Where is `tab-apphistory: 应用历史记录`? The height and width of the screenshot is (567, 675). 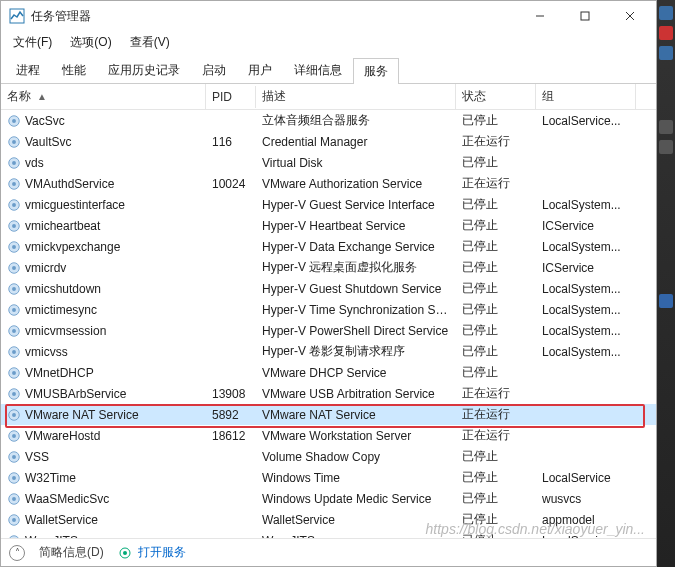 tab-apphistory: 应用历史记录 is located at coordinates (144, 70).